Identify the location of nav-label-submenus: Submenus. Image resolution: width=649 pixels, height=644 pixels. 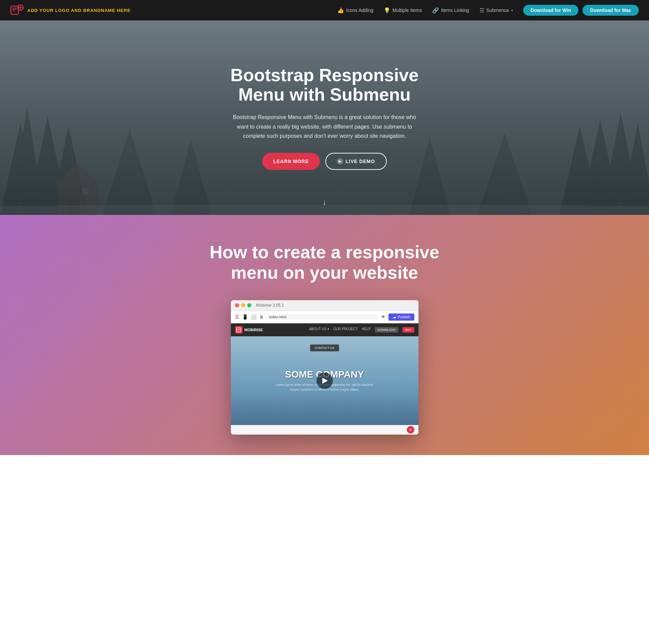
(498, 10).